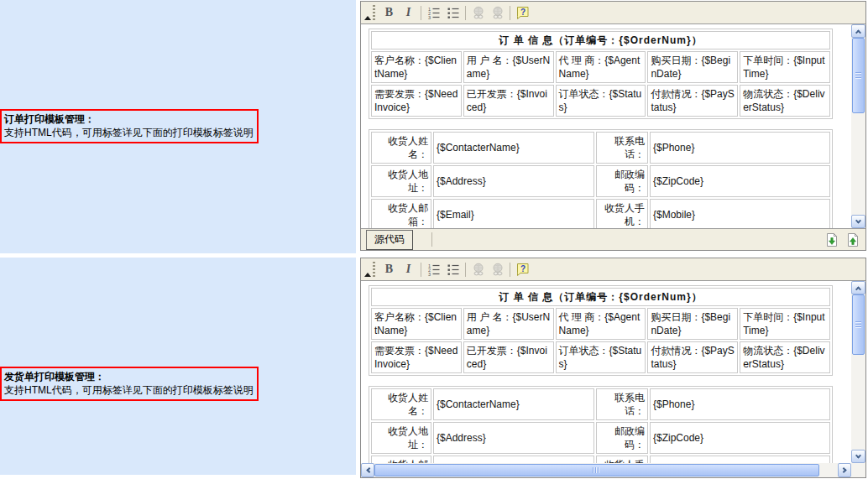 This screenshot has width=868, height=479. Describe the element at coordinates (416, 357) in the screenshot. I see `template-cell: 需要发票：{$NeedInvoice}` at that location.